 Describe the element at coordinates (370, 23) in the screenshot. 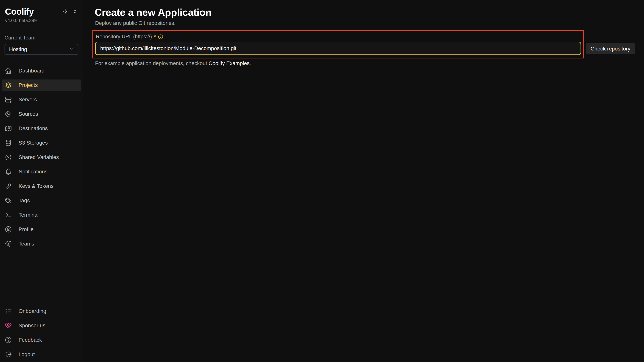

I see `page-subtitle: Deploy any public Git repositories.` at that location.